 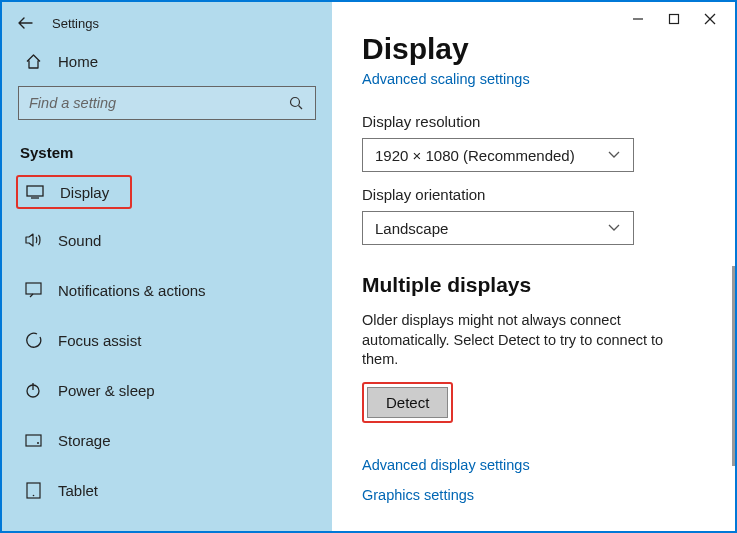 What do you see at coordinates (546, 49) in the screenshot?
I see `page-title: Display` at bounding box center [546, 49].